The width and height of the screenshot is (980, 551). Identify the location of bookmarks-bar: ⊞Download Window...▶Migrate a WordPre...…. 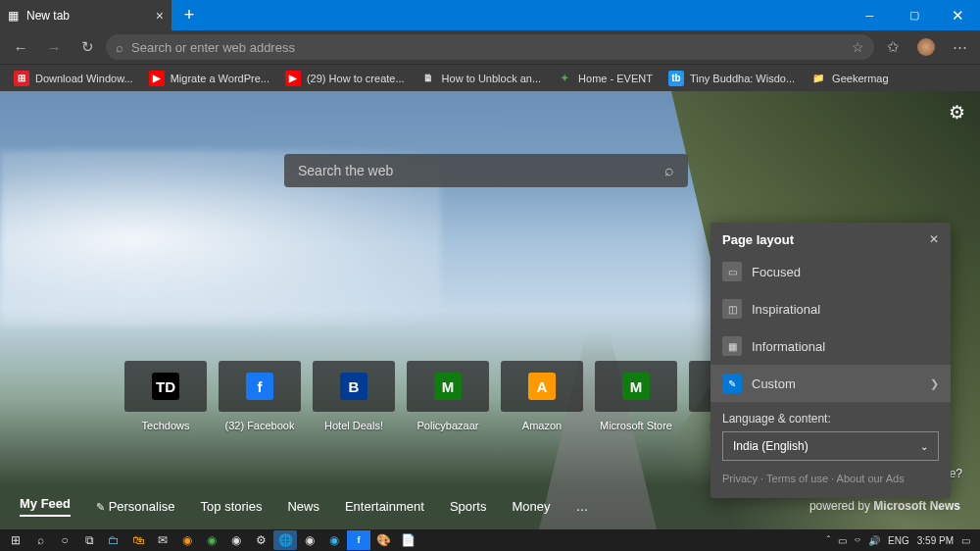
(490, 77).